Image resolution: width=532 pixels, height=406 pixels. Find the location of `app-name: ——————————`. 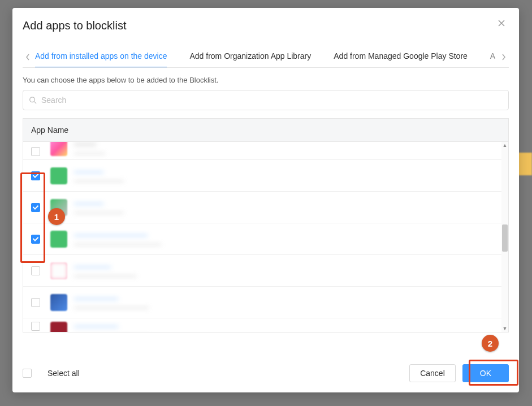

app-name: —————————— is located at coordinates (118, 235).